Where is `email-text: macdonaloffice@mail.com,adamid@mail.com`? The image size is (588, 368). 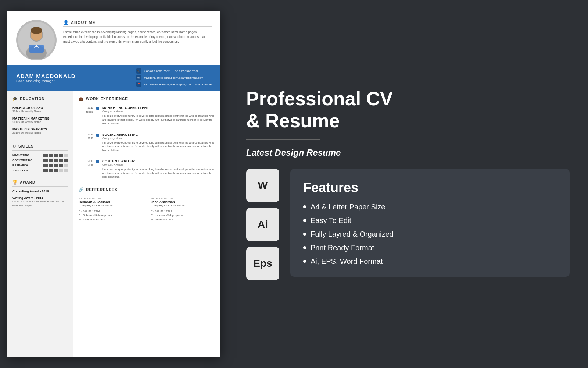 email-text: macdonaloffice@mail.com,adamid@mail.com is located at coordinates (173, 78).